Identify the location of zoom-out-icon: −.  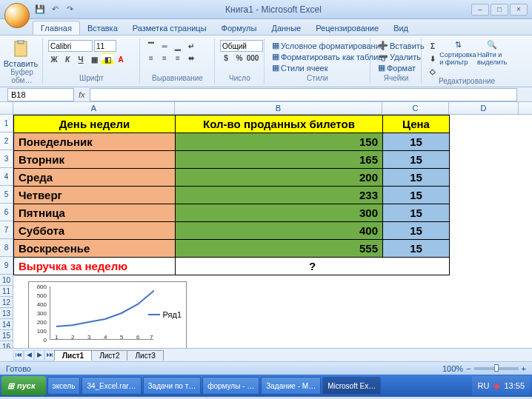
(468, 369).